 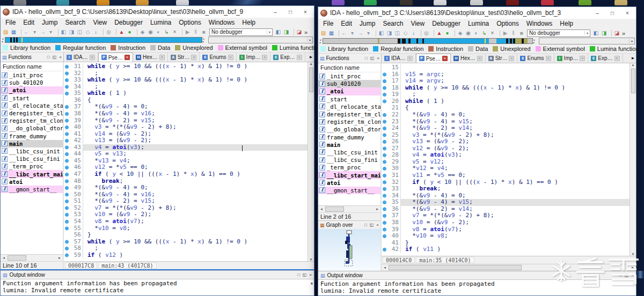 I want to click on function-row: f _atoi, so click(x=32, y=90).